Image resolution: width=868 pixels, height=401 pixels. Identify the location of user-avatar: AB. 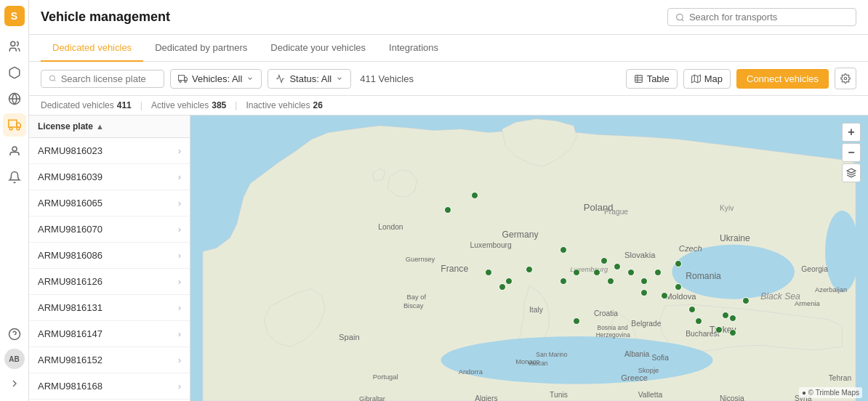
(15, 359).